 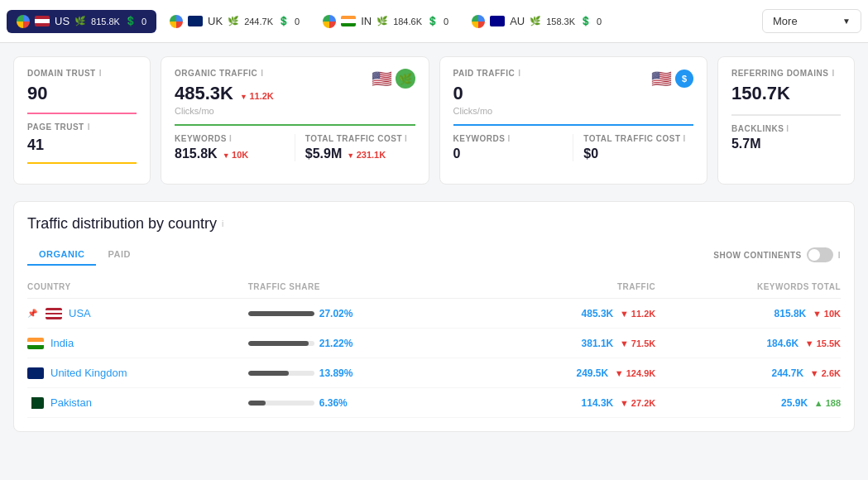 What do you see at coordinates (82, 127) in the screenshot?
I see `page-trust-label: PAGE TRUST i` at bounding box center [82, 127].